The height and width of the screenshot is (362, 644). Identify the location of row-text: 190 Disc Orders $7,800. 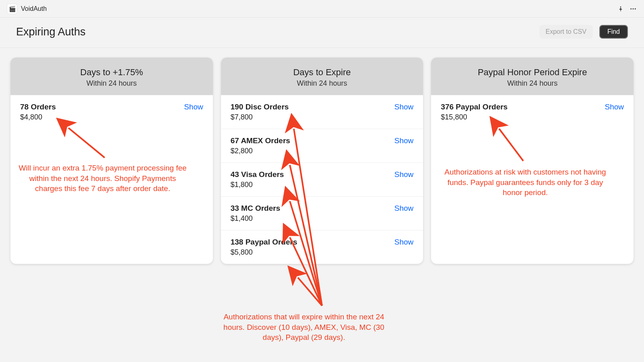
(260, 112).